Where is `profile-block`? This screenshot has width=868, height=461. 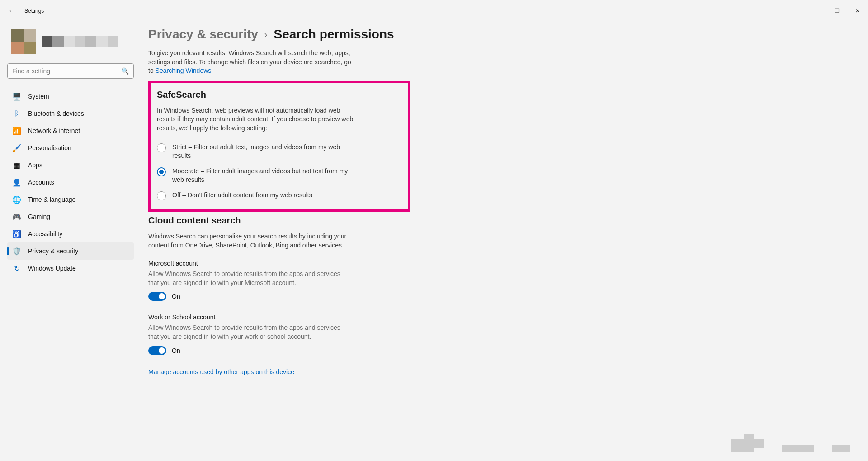
profile-block is located at coordinates (71, 44).